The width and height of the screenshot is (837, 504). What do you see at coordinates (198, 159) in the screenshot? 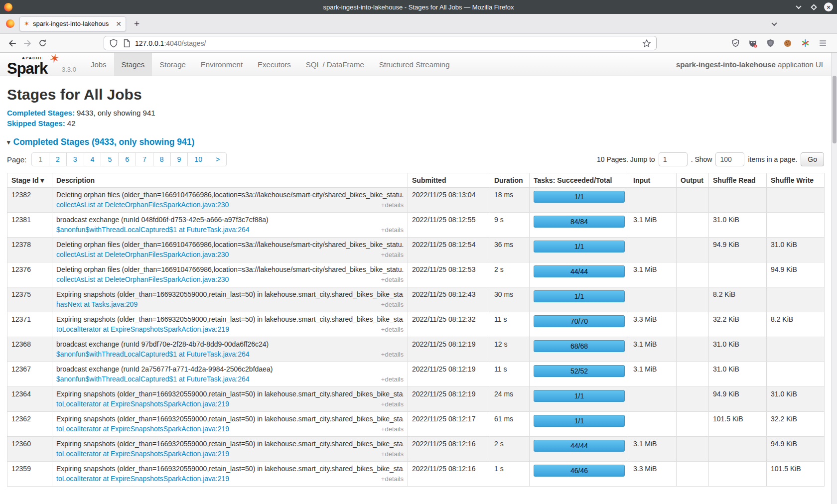
I see `page-button-10: 10` at bounding box center [198, 159].